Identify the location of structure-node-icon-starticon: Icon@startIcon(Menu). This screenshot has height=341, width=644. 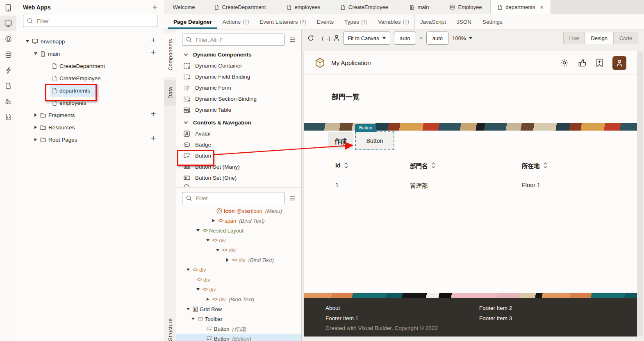
(239, 211).